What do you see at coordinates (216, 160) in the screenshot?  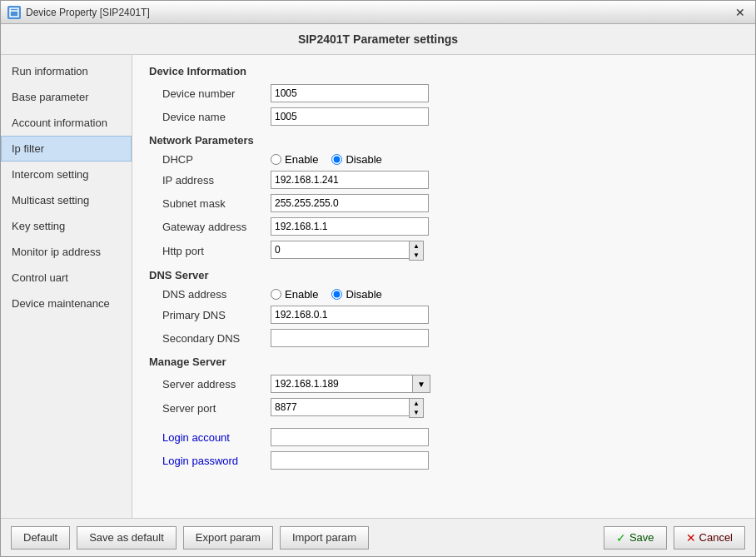 I see `dhcp-label: DHCP` at bounding box center [216, 160].